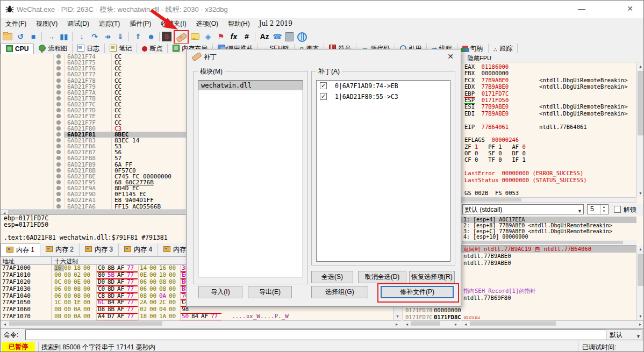 The width and height of the screenshot is (644, 352). Describe the element at coordinates (20, 250) in the screenshot. I see `dump-tab: 内存 1` at that location.